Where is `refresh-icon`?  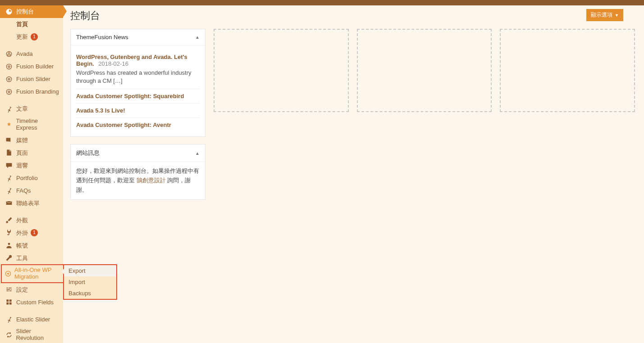
refresh-icon is located at coordinates (9, 335).